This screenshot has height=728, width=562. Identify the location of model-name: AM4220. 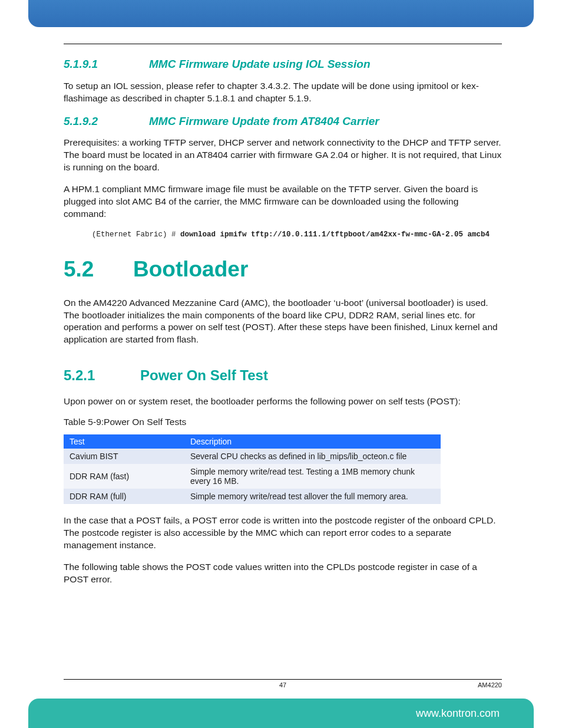
(490, 685).